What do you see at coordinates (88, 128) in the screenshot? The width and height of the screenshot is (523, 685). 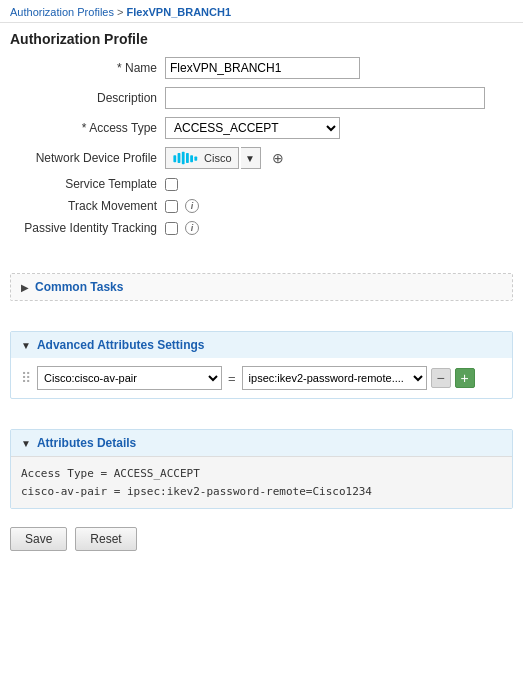 I see `access-type-label: * Access Type` at bounding box center [88, 128].